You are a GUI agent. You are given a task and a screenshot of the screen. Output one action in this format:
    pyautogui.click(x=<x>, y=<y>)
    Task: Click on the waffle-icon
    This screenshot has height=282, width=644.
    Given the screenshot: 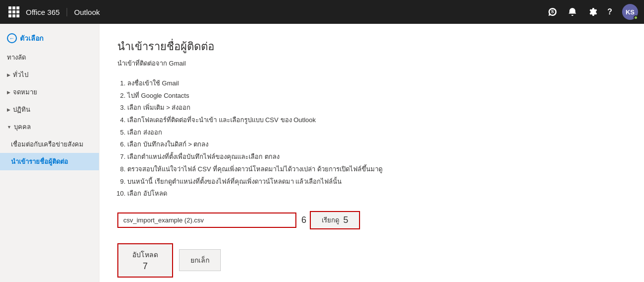 What is the action you would take?
    pyautogui.click(x=14, y=12)
    